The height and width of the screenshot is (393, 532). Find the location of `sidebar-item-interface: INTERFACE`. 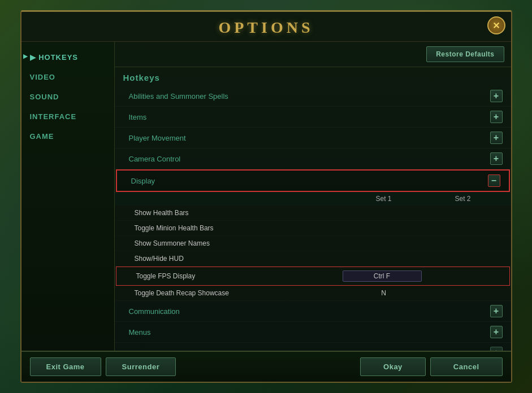

sidebar-item-interface: INTERFACE is located at coordinates (68, 116).